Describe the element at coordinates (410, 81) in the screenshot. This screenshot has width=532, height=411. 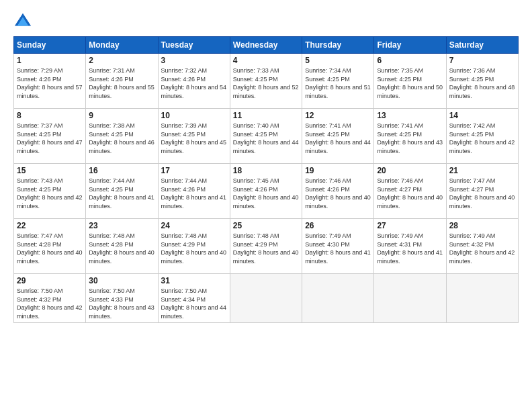
I see `calendar-cell: 6Sunrise: 7:35 AMSunset: 4:25 PMDaylight…` at that location.